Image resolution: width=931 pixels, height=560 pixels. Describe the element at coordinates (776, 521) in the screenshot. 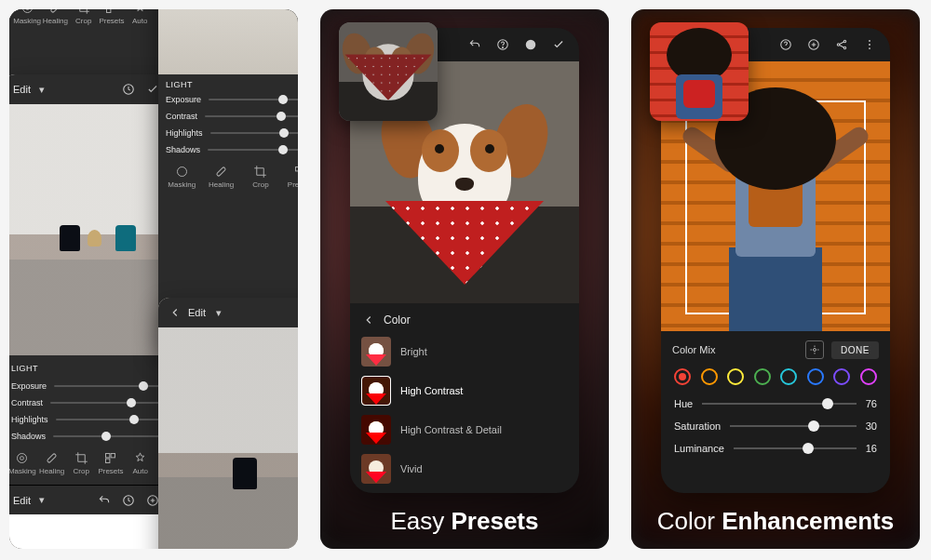

I see `panel-caption: Color Enhancements` at that location.